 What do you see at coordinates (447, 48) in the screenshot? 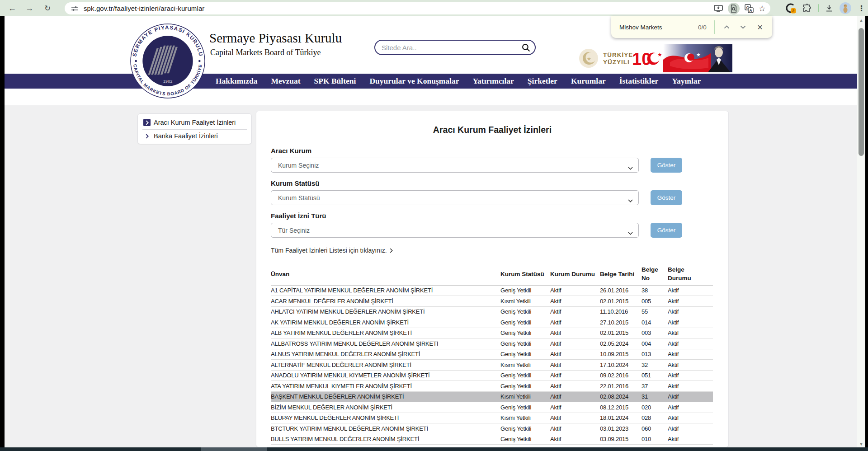
I see `site-search-input` at bounding box center [447, 48].